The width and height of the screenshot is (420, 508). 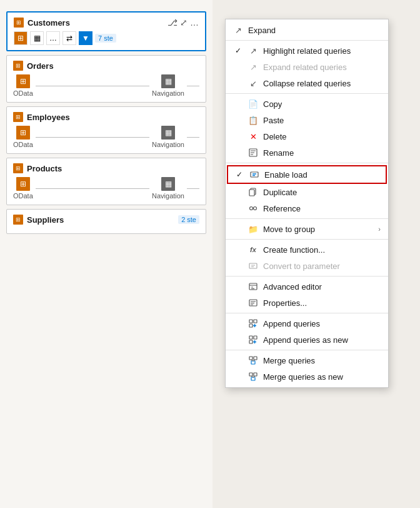 What do you see at coordinates (307, 323) in the screenshot?
I see `menu-item-append-queries: Append queries` at bounding box center [307, 323].